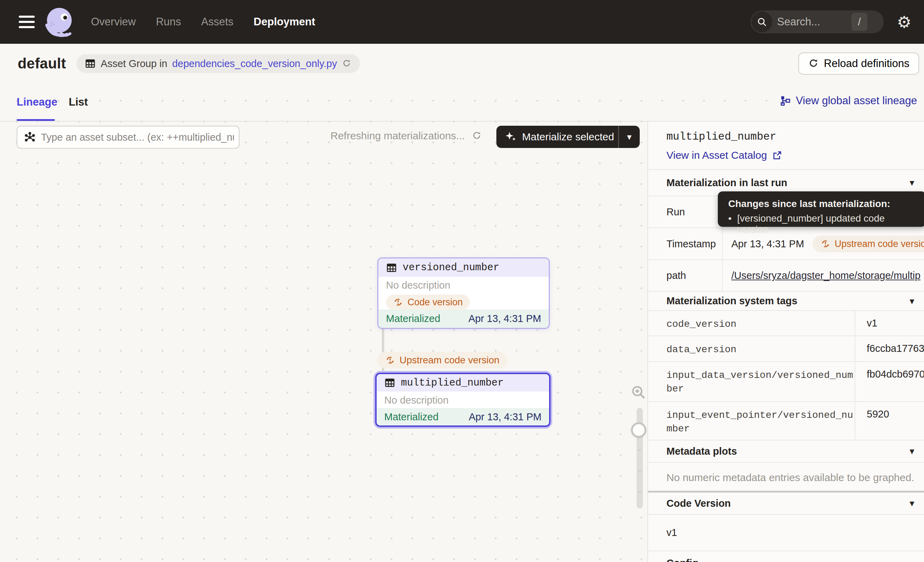  I want to click on table-row: input_event_pointer/versioned_number 592…, so click(786, 420).